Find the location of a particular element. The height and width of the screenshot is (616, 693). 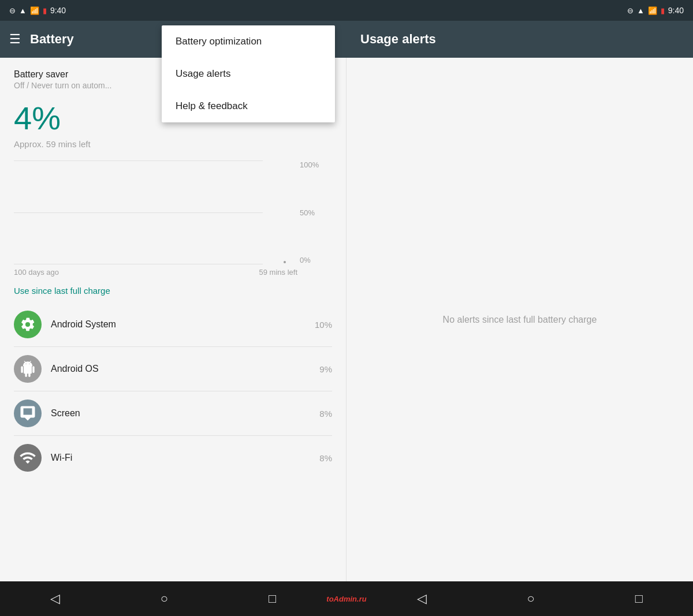

app-percent-screen: 8% is located at coordinates (326, 413).